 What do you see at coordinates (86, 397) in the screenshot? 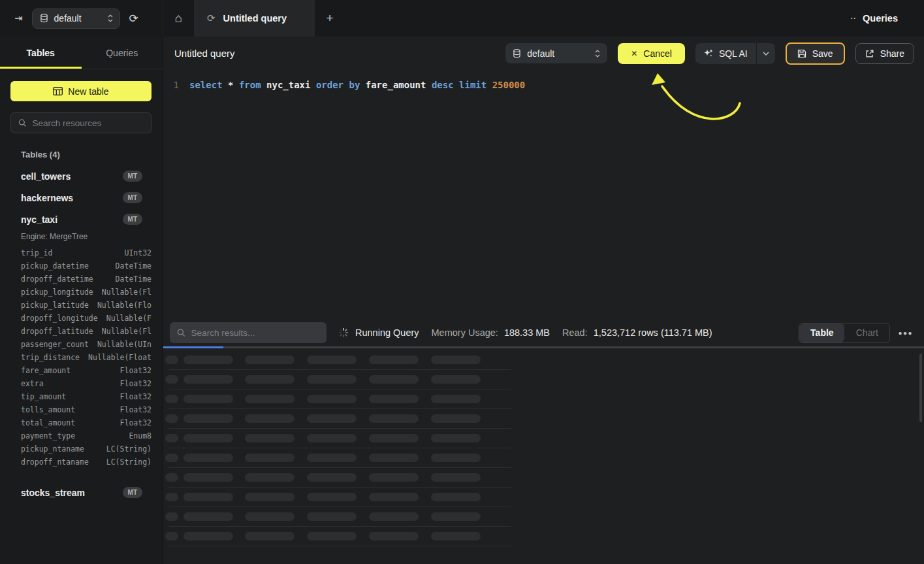
I see `column-row: tip_amount Float32` at bounding box center [86, 397].